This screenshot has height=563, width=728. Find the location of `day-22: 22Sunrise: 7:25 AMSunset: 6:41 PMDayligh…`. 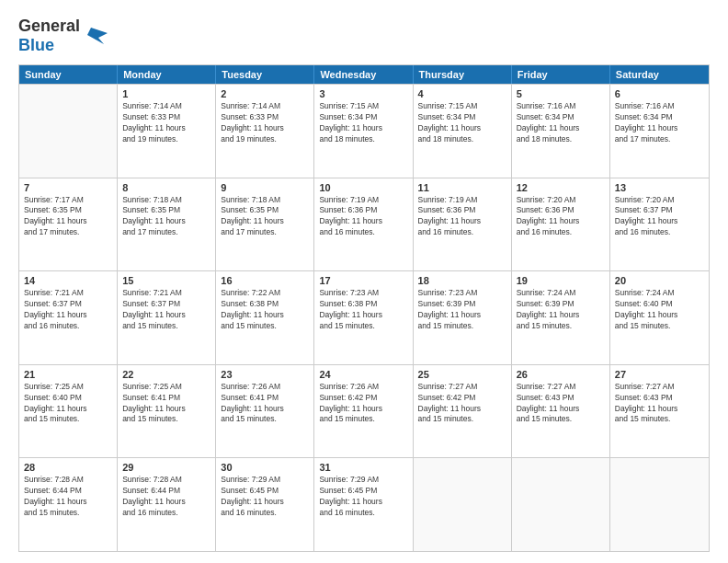

day-22: 22Sunrise: 7:25 AMSunset: 6:41 PMDayligh… is located at coordinates (167, 412).